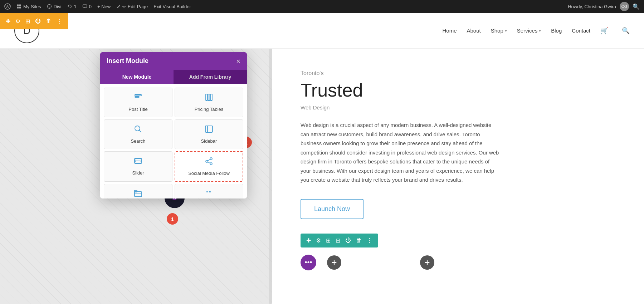  What do you see at coordinates (58, 6) in the screenshot?
I see `divi-label: Divi` at bounding box center [58, 6].